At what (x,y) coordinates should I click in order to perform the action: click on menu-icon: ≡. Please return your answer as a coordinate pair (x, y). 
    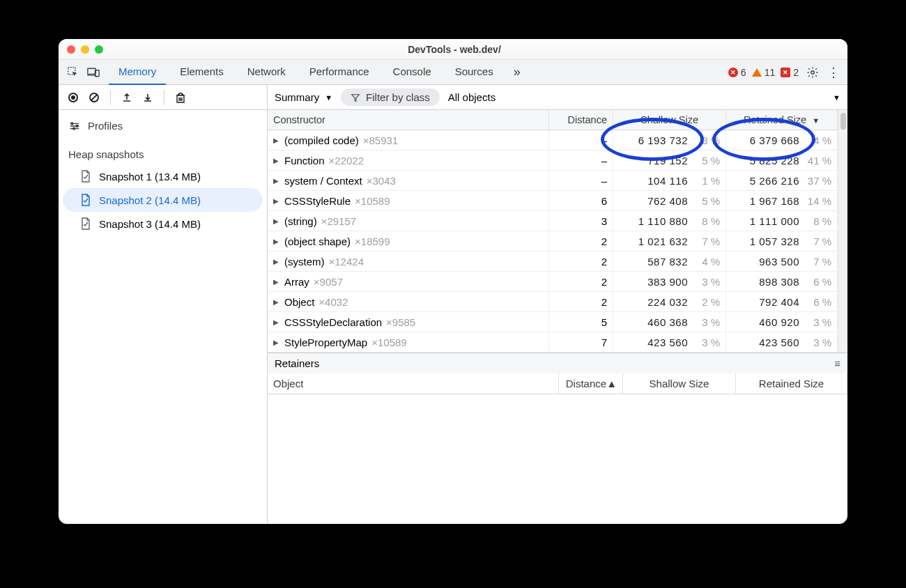
    Looking at the image, I should click on (838, 364).